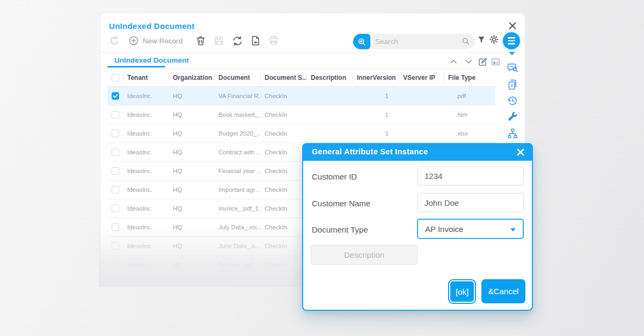 The image size is (644, 336). I want to click on undo-icon, so click(114, 41).